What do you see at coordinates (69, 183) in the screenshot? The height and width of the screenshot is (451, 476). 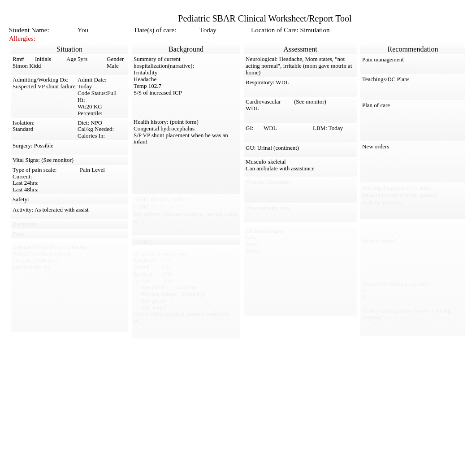 I see `pain-24-label: Last 24hrs:` at bounding box center [69, 183].